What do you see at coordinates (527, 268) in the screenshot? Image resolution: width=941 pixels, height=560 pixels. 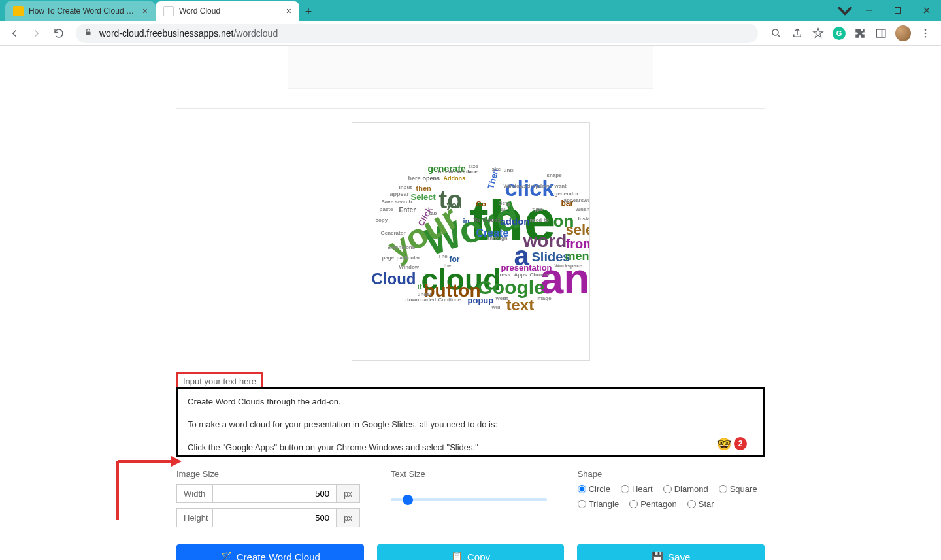 I see `wordcloud-word: presentation` at bounding box center [527, 268].